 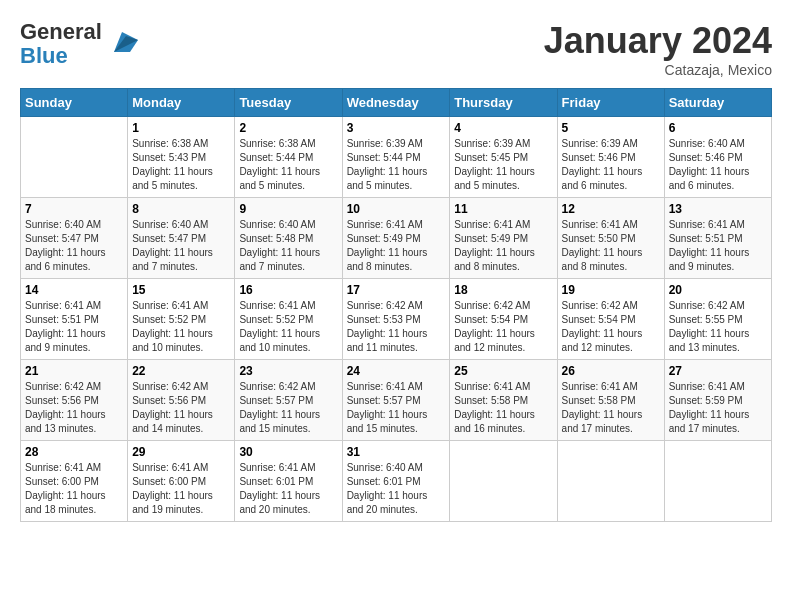 I want to click on day-number: 17, so click(x=396, y=290).